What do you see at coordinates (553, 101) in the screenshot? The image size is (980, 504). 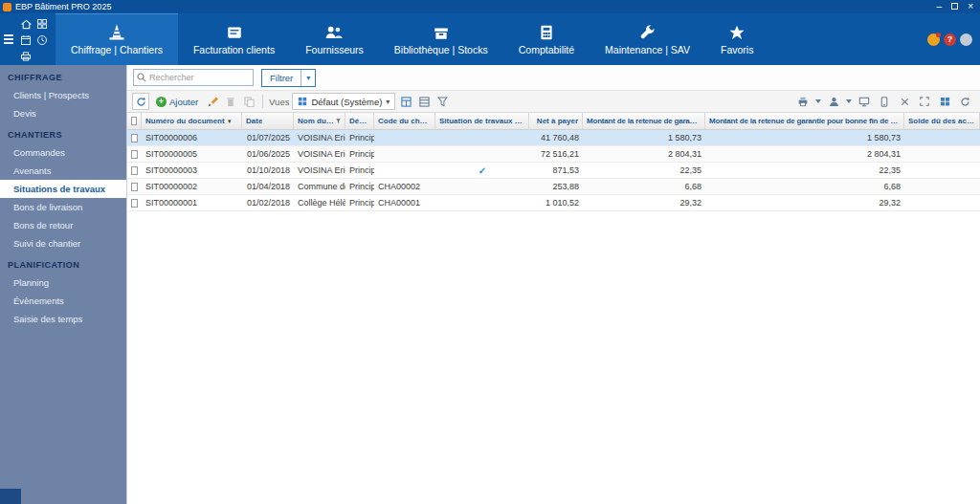 I see `list-toolbar: + Ajouter Vues Défaut (Système) ▾` at bounding box center [553, 101].